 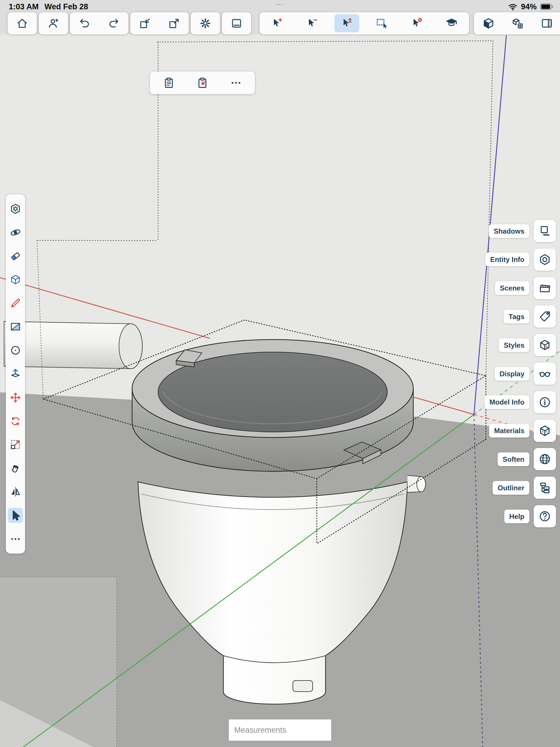 What do you see at coordinates (452, 23) in the screenshot?
I see `instructor-button` at bounding box center [452, 23].